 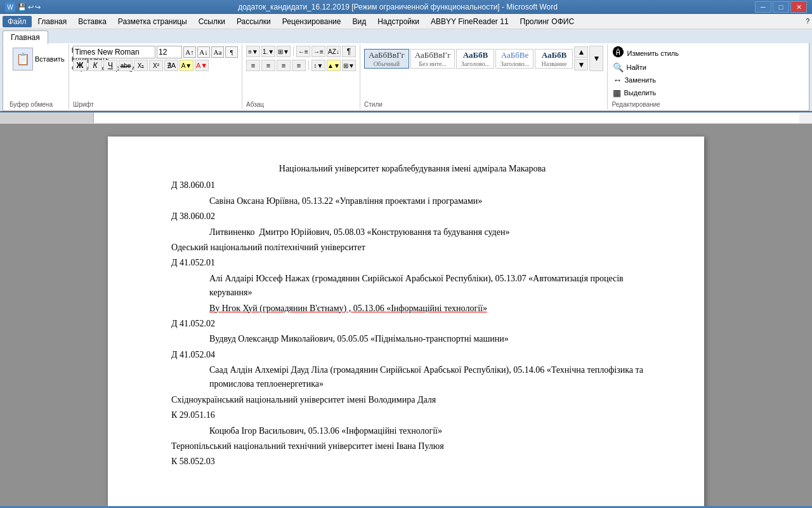 What do you see at coordinates (318, 51) in the screenshot?
I see `increase-indent-button: →≡` at bounding box center [318, 51].